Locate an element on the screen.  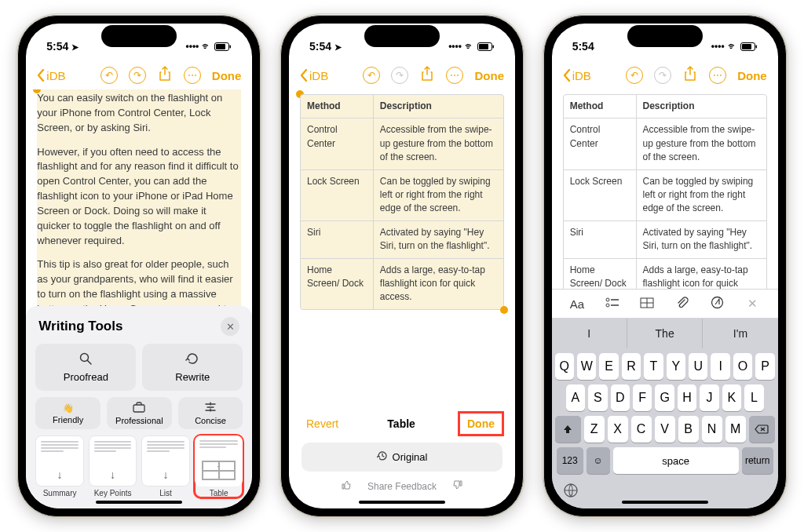
key: H is located at coordinates (687, 398).